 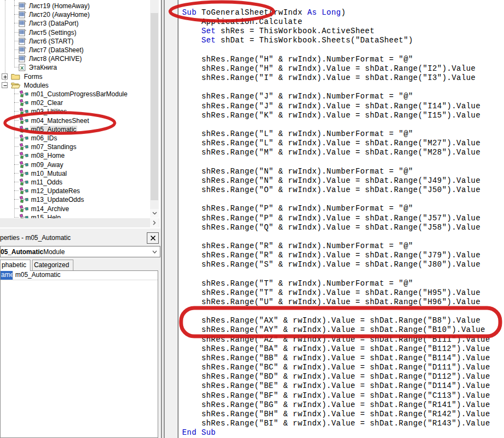 I want to click on tree-item-m05_Automatic: m05_Automatic, so click(x=80, y=129).